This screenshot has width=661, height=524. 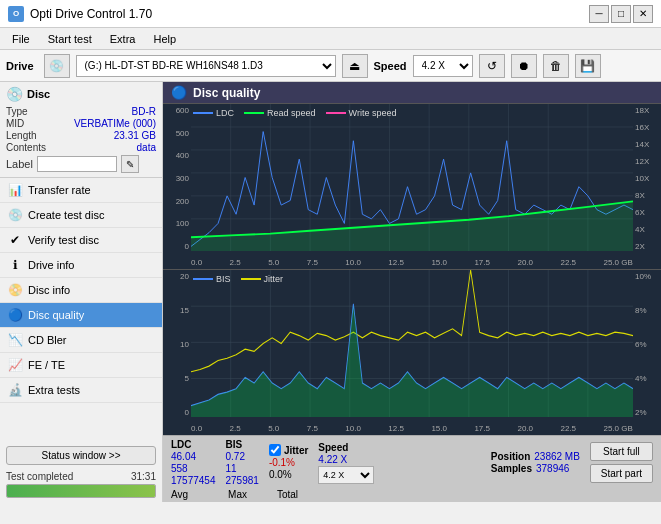 What do you see at coordinates (599, 14) in the screenshot?
I see `minimize-button: ─` at bounding box center [599, 14].